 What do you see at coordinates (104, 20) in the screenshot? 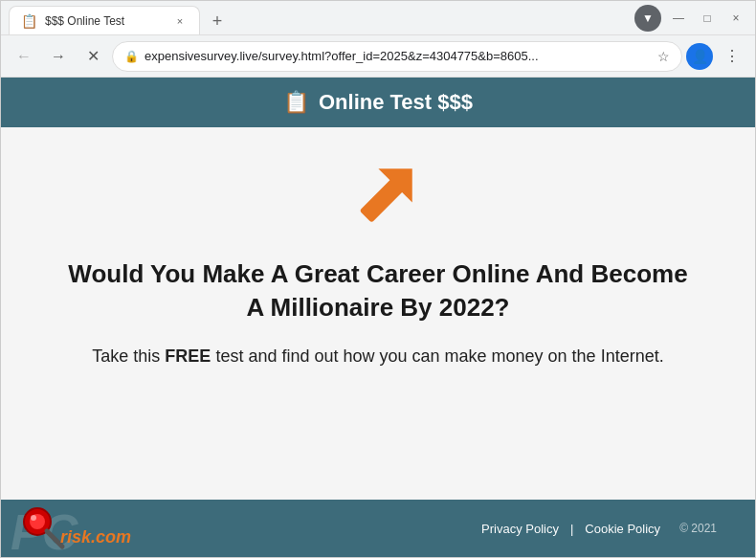
I see `active-tab: 📋 $$$ Online Test ×` at bounding box center [104, 20].